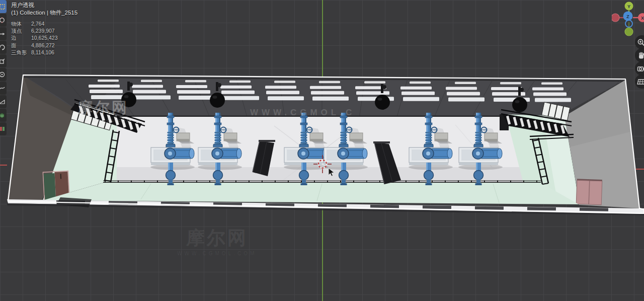 The height and width of the screenshot is (301, 644). Describe the element at coordinates (44, 13) in the screenshot. I see `collection-path: (1) Collection | 物件_2515` at that location.